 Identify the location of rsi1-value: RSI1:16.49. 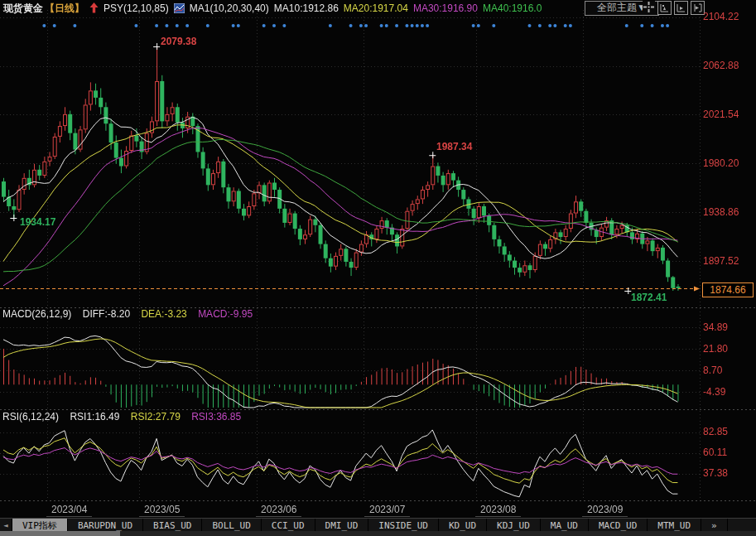
(94, 417).